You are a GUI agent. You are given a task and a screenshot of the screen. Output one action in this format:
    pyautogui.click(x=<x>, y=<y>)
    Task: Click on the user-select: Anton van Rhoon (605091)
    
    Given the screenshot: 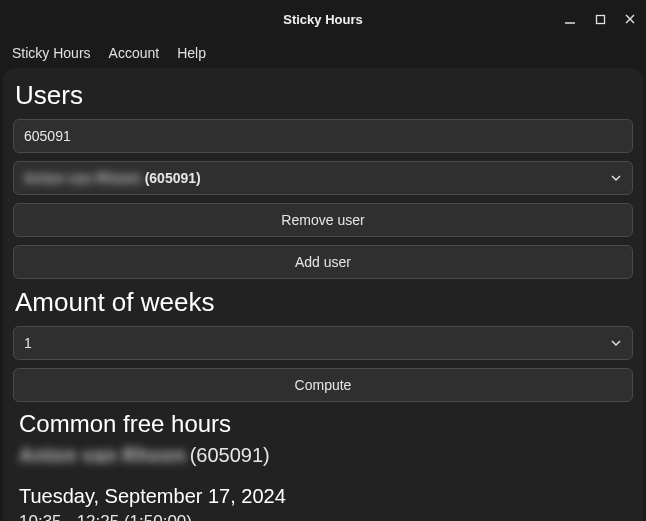 What is the action you would take?
    pyautogui.click(x=323, y=178)
    